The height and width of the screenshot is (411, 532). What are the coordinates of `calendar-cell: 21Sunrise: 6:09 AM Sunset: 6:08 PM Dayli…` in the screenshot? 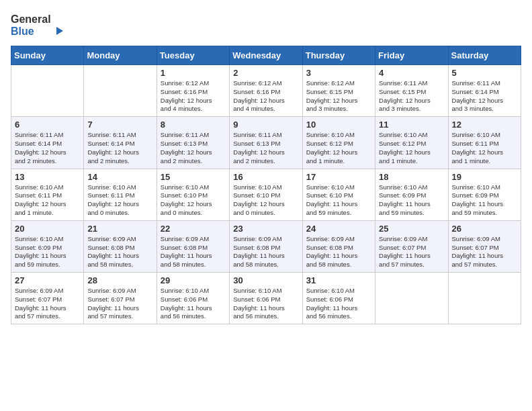 It's located at (120, 246).